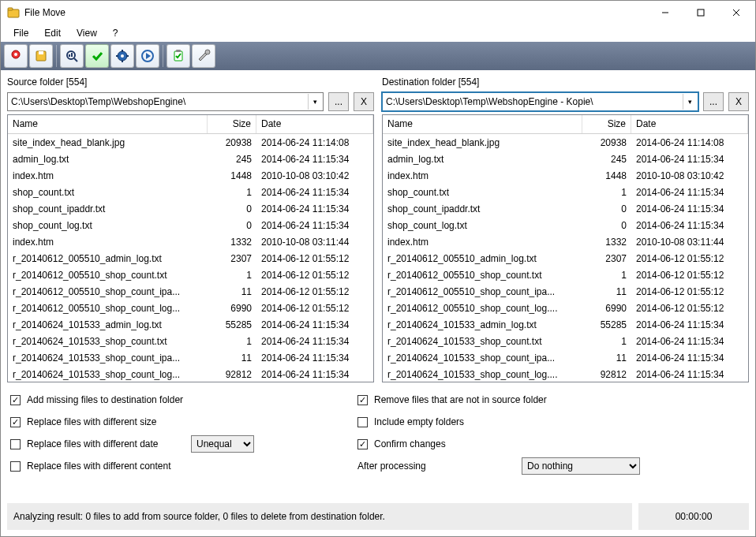  What do you see at coordinates (16, 56) in the screenshot?
I see `toolbar-pin-button` at bounding box center [16, 56].